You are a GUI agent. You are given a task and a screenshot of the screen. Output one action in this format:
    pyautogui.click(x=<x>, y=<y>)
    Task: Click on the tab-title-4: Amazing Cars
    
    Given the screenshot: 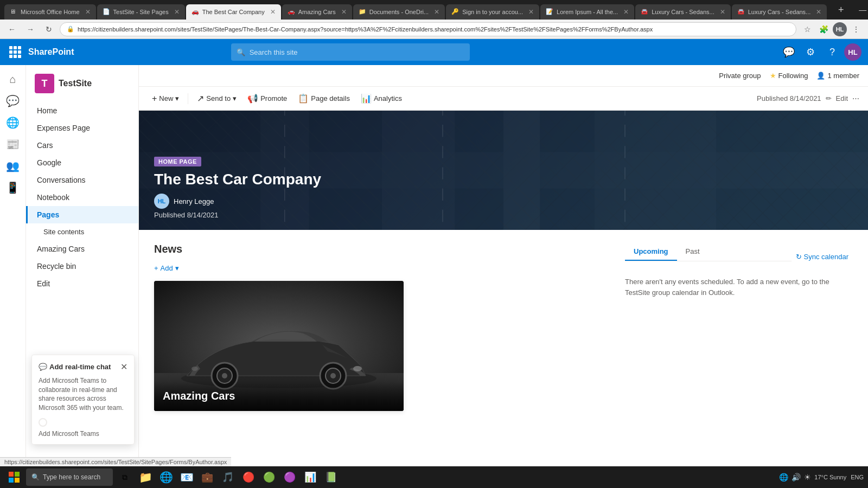 What is the action you would take?
    pyautogui.click(x=317, y=12)
    